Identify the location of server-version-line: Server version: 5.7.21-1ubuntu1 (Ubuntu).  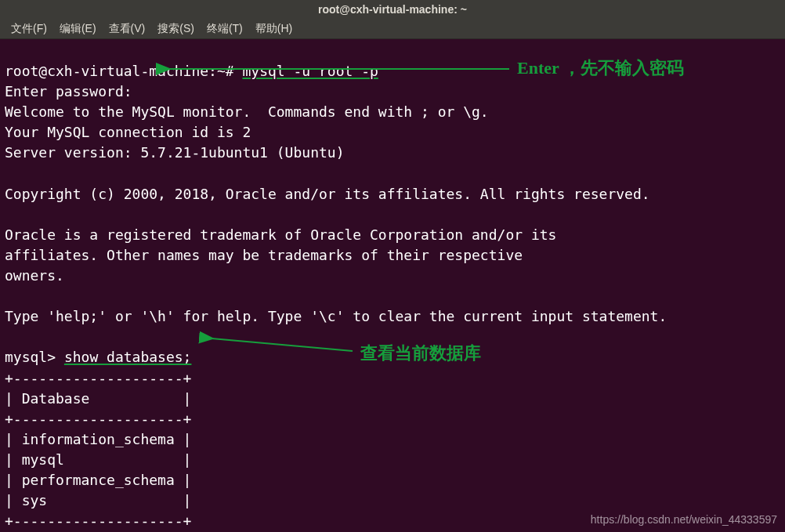
(174, 152).